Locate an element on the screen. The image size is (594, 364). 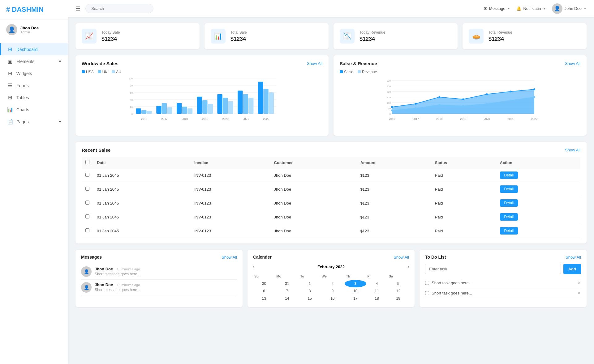
cell-invoice-4: INV-0123 is located at coordinates (230, 231).